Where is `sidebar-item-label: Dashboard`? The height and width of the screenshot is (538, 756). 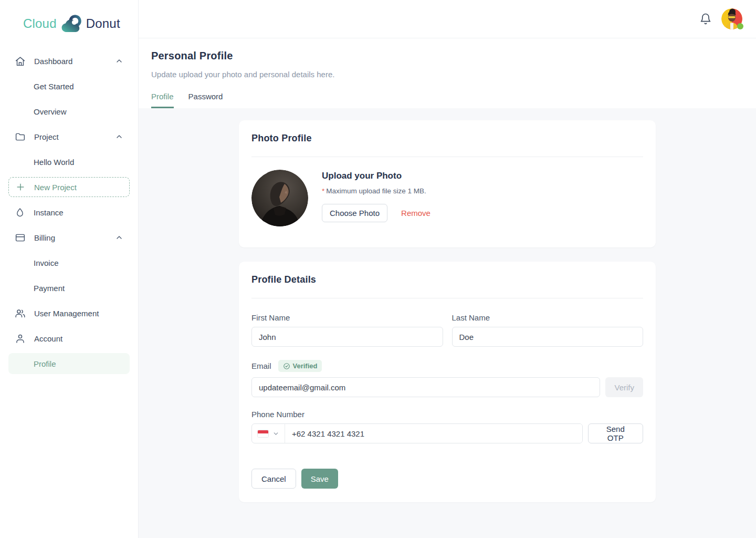 sidebar-item-label: Dashboard is located at coordinates (54, 61).